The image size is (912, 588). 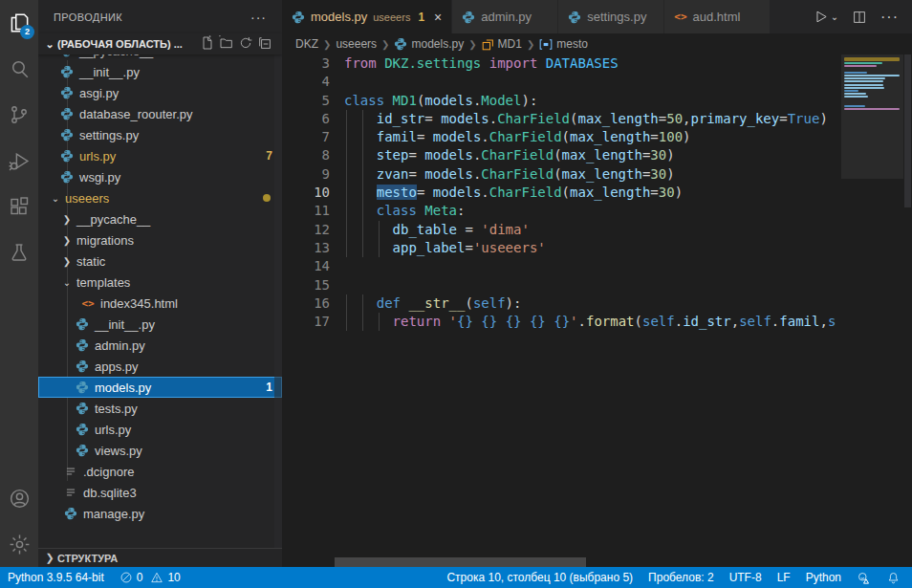 What do you see at coordinates (161, 282) in the screenshot?
I see `tree-folder-templates: ⌄templates` at bounding box center [161, 282].